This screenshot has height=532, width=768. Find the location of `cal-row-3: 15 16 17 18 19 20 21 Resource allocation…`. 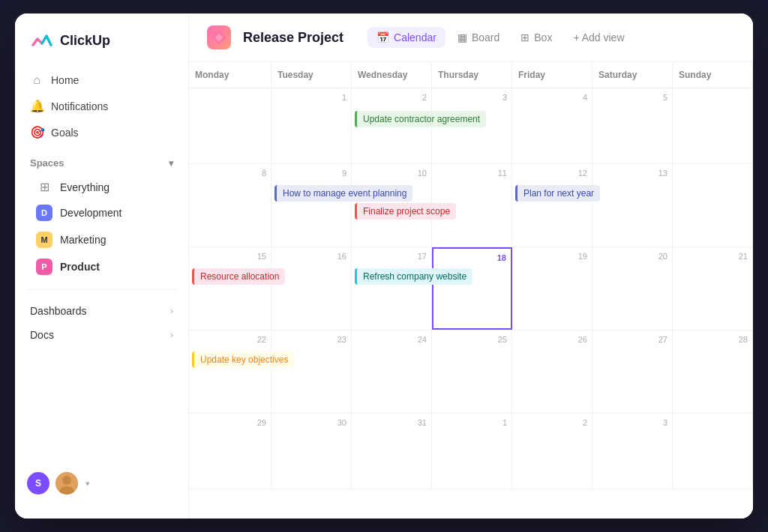

cal-row-3: 15 16 17 18 19 20 21 Resource allocation… is located at coordinates (471, 289).